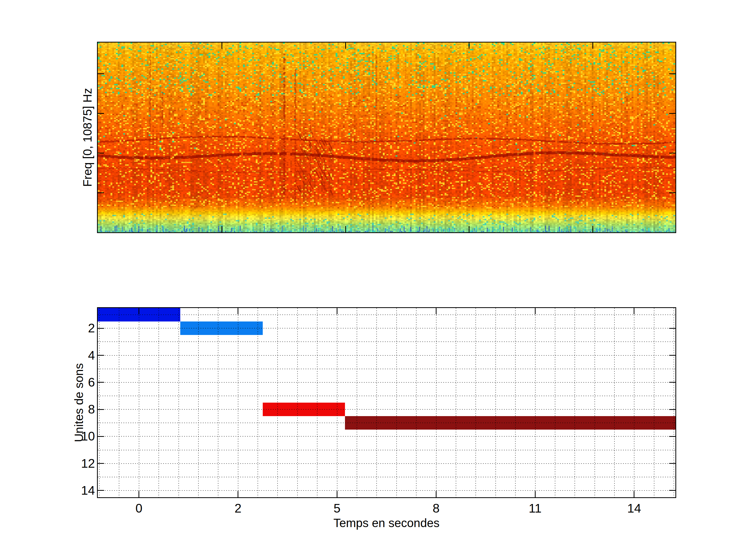 Image resolution: width=747 pixels, height=560 pixels. Describe the element at coordinates (91, 409) in the screenshot. I see `gantt-y-tick-label: 8` at that location.